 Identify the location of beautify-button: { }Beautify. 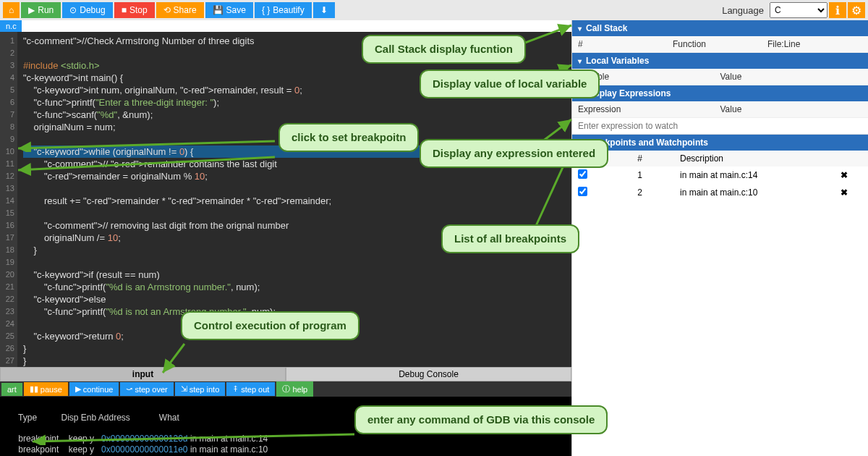
(284, 10).